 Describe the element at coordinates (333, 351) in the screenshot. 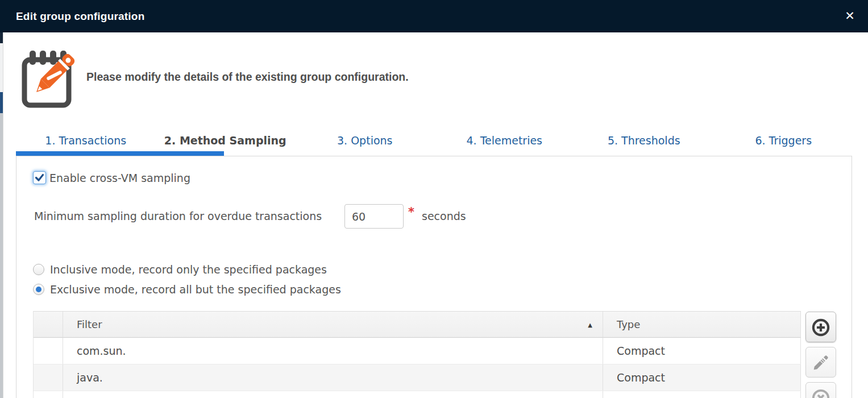

I see `filter-cell: com.sun.` at that location.